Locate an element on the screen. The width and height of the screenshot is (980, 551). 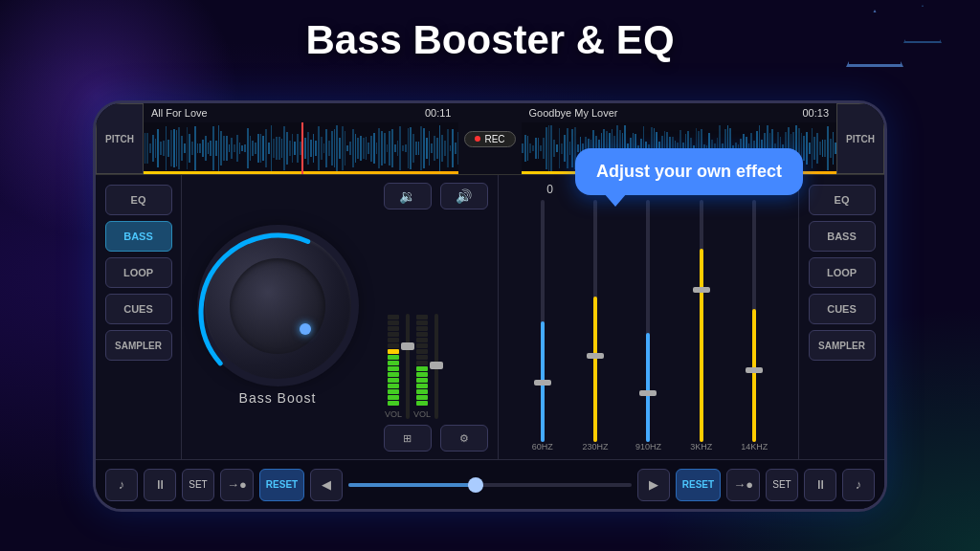
right-cues-button: CUES is located at coordinates (842, 309).